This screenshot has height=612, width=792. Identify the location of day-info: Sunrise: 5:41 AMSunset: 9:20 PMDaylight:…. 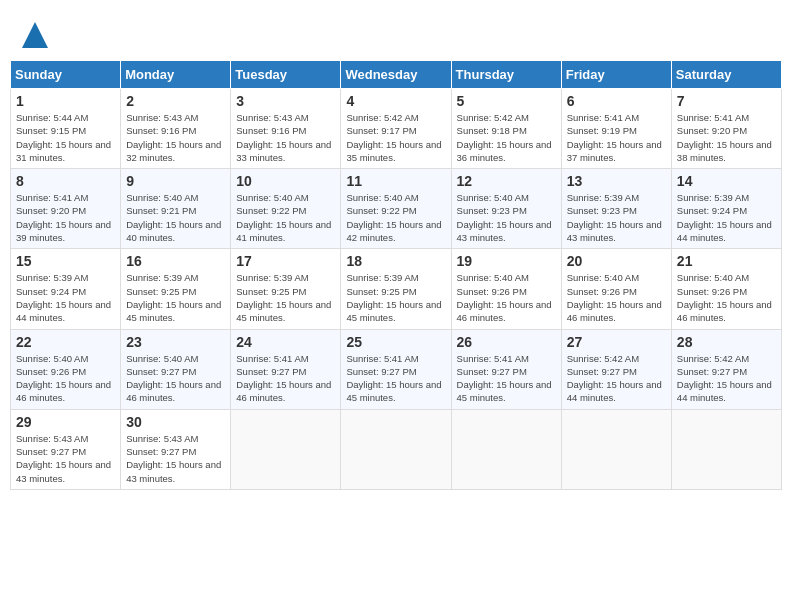
(66, 218).